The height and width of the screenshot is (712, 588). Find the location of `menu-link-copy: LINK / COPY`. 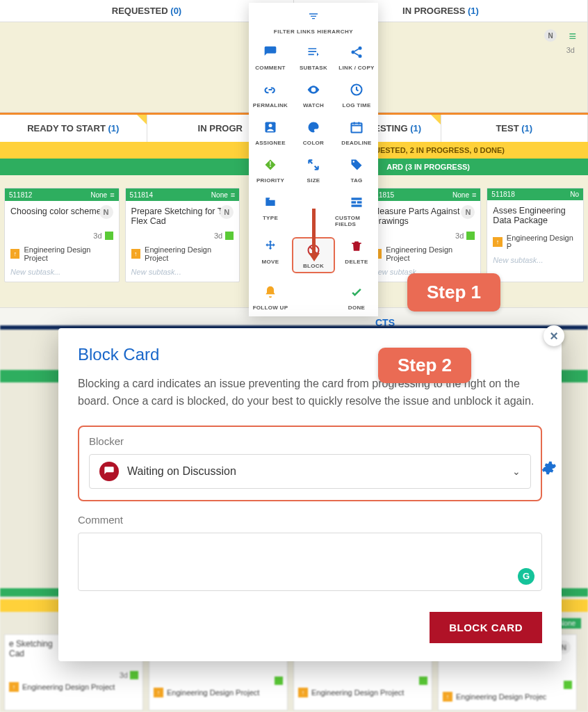

menu-link-copy: LINK / COPY is located at coordinates (357, 57).